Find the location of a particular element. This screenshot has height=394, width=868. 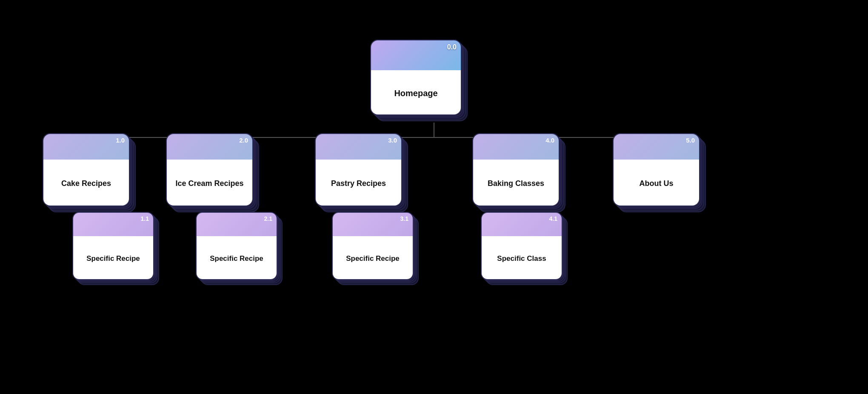

node-41-number: 4.1 is located at coordinates (553, 219).